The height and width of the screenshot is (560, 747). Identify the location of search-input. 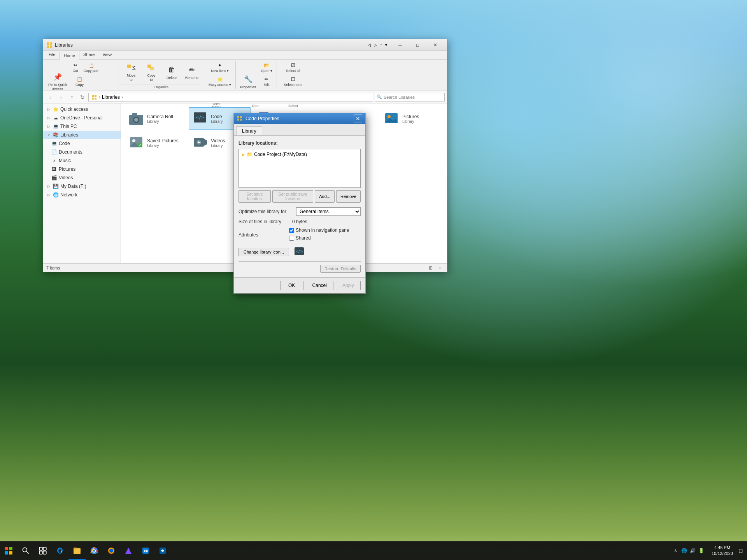
(413, 97).